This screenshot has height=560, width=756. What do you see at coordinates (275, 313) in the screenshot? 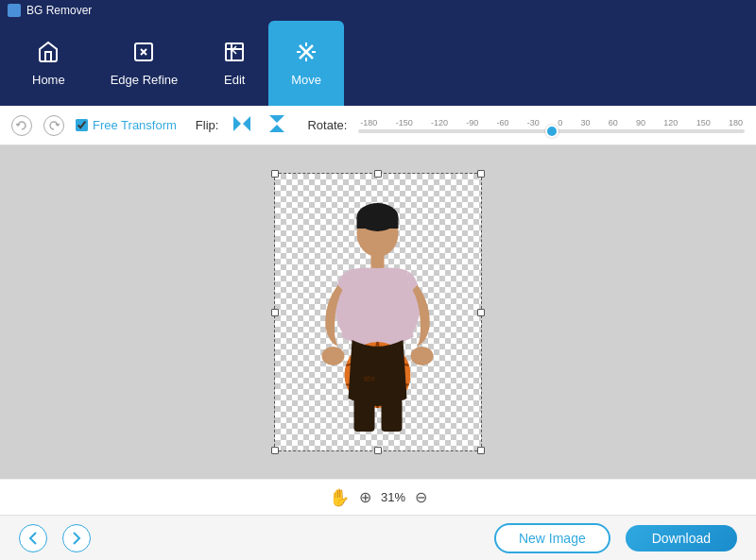
I see `handle-left-mid` at bounding box center [275, 313].